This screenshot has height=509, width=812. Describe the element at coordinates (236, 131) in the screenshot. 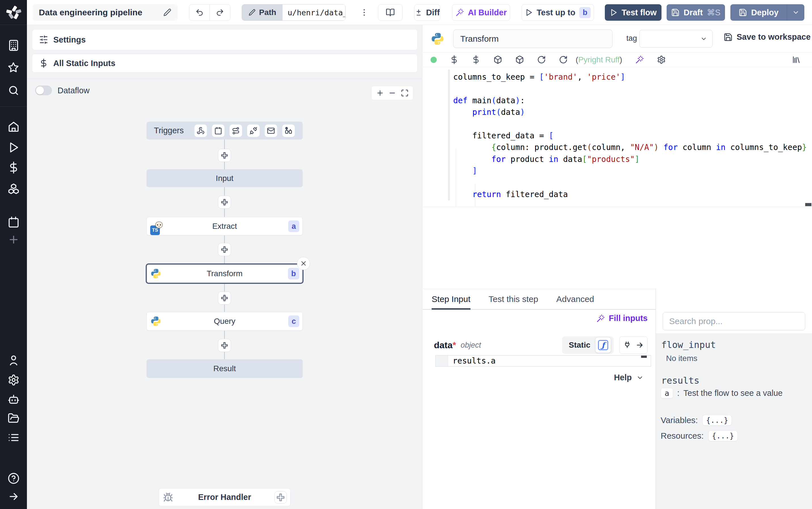

I see `route-trigger-icon` at that location.